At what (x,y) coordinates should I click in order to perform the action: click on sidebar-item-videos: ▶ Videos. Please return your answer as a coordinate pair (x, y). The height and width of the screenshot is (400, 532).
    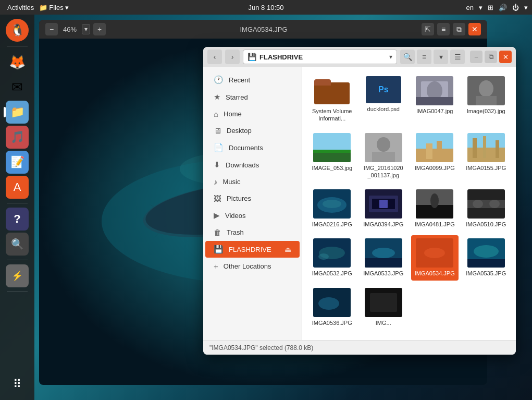
    Looking at the image, I should click on (252, 215).